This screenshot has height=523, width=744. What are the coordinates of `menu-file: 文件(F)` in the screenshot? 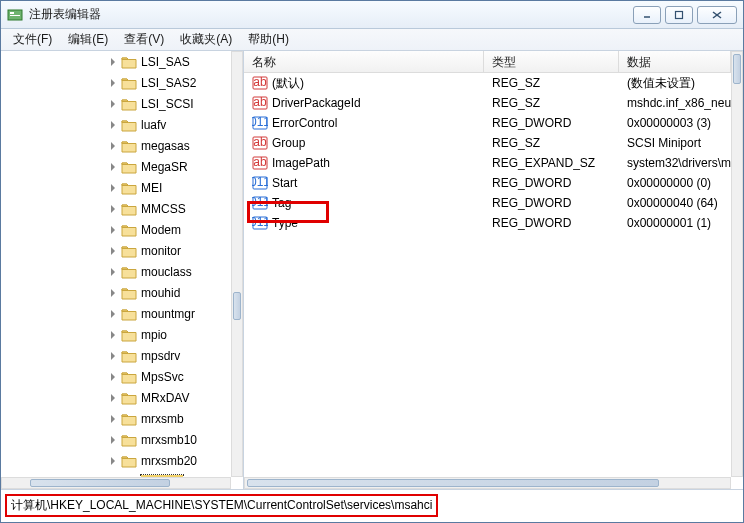 It's located at (32, 40).